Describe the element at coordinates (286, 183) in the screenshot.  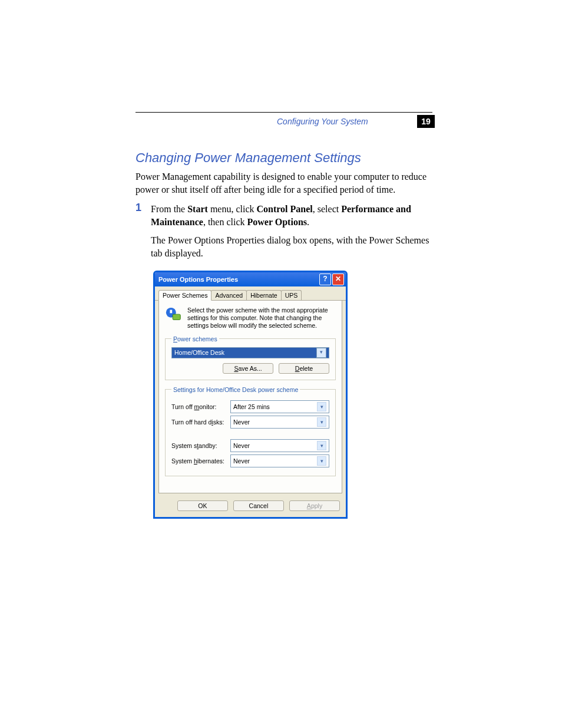
I see `section-intro: Power Management capability is designed …` at that location.